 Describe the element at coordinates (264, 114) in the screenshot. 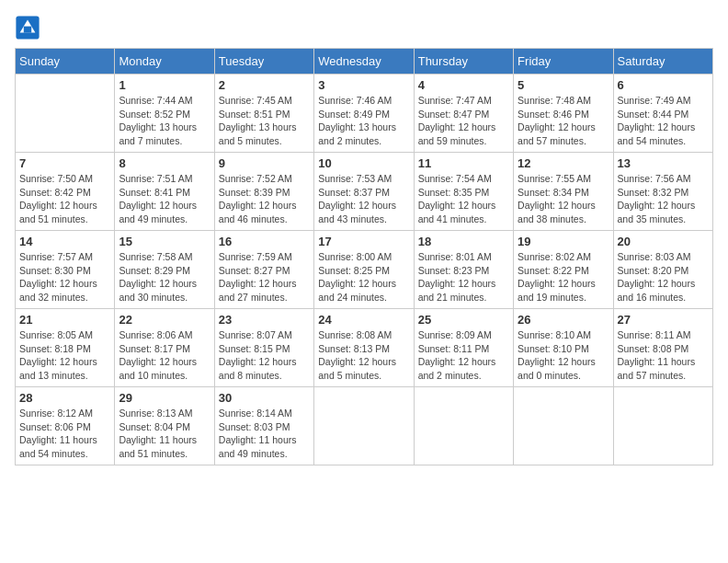

I see `day-cell: 2Sunrise: 7:45 AMSunset: 8:51 PMDaylight…` at that location.